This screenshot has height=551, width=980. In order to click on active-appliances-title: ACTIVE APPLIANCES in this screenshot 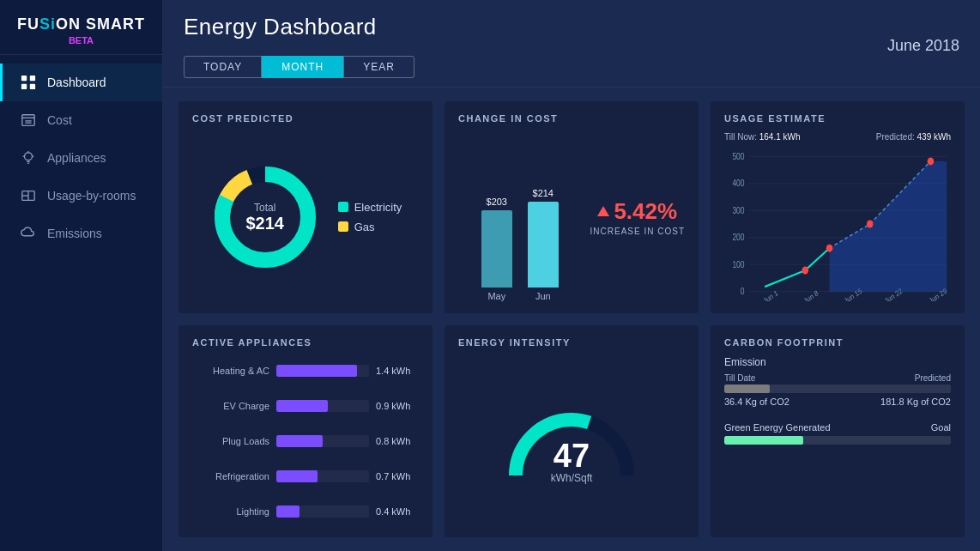, I will do `click(305, 342)`.